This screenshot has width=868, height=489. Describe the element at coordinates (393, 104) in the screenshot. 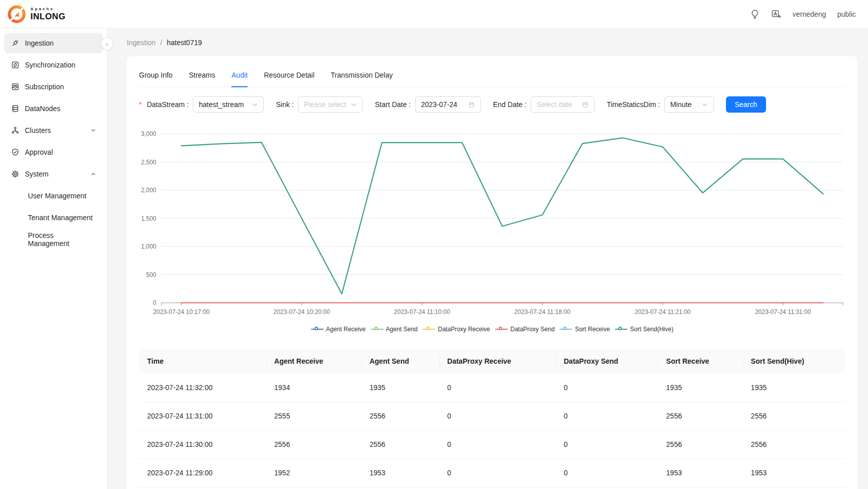

I see `start-date-label: Start Date :` at that location.